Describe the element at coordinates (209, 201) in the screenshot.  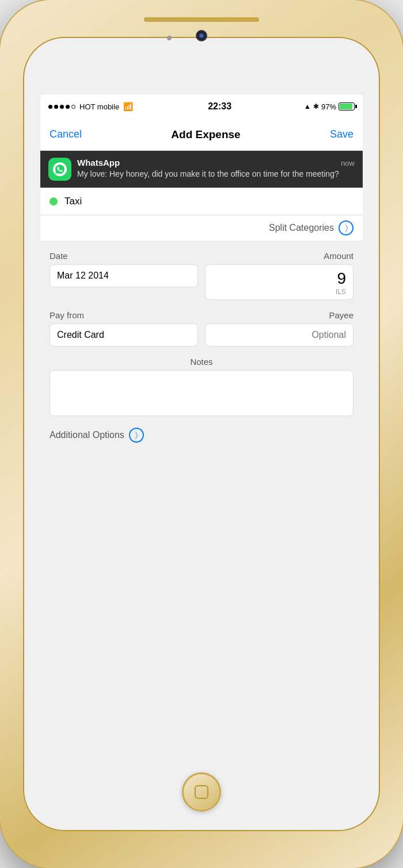
I see `category-name: Taxi` at that location.